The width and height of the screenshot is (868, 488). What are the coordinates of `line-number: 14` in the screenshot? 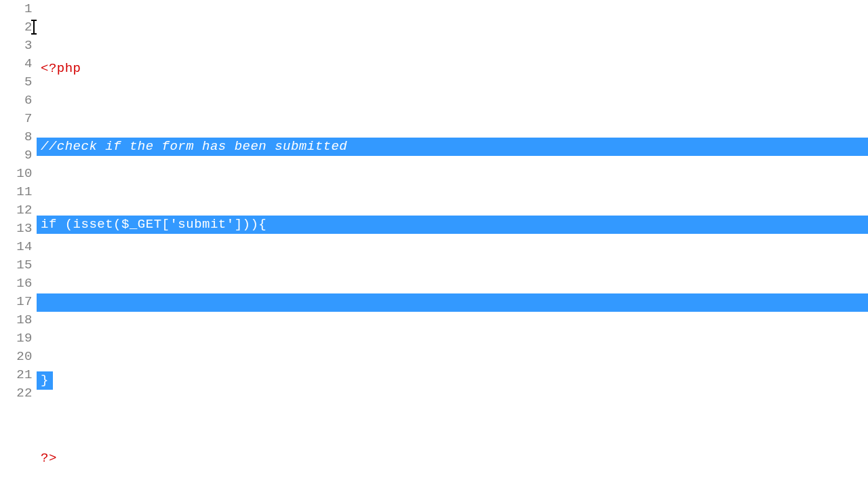 It's located at (16, 247).